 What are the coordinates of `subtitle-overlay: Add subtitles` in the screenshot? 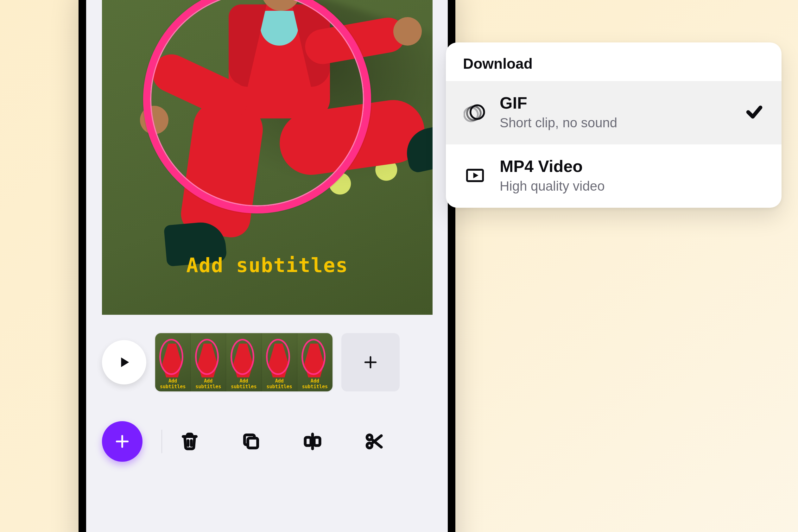 It's located at (267, 265).